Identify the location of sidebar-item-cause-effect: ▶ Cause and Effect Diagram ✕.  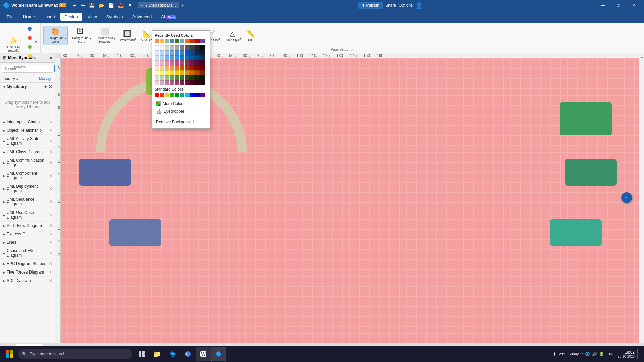
(28, 253).